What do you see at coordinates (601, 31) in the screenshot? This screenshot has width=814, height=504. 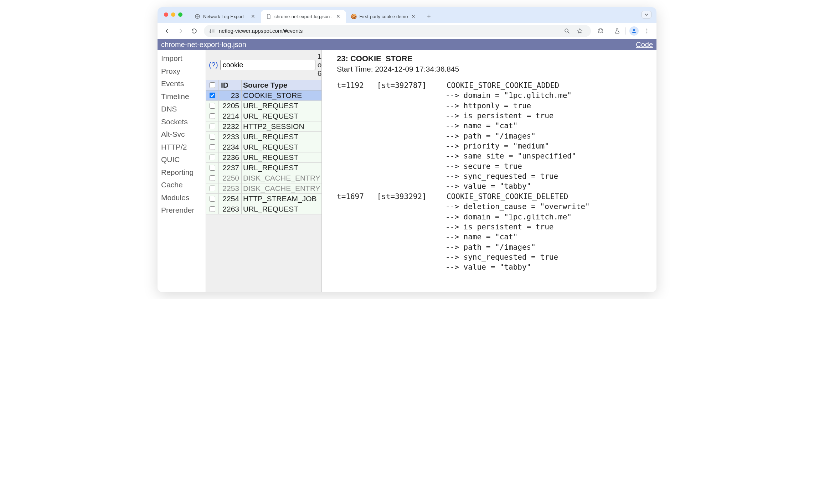 I see `extensions-icon` at bounding box center [601, 31].